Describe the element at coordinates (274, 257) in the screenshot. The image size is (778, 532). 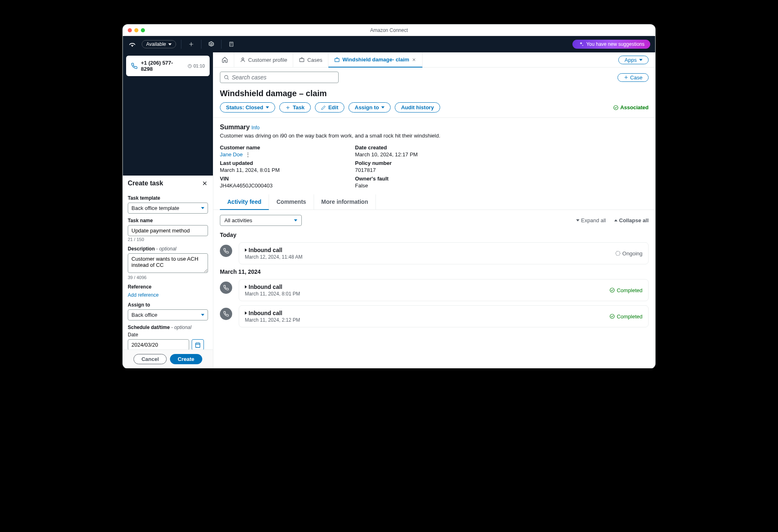
I see `feed-item-time: March 12, 2024, 11:48 AM` at that location.